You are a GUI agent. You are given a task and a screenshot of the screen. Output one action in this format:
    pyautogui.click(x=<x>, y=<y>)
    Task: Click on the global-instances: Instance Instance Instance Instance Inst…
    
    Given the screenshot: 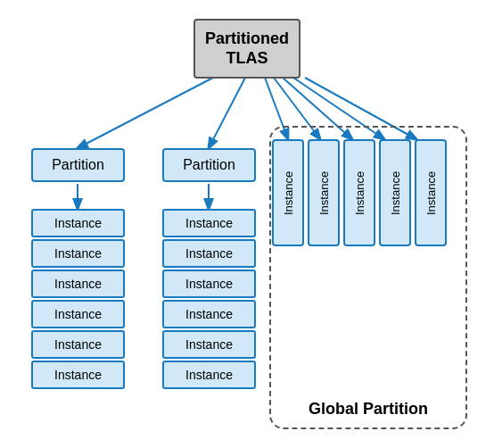 What is the action you would take?
    pyautogui.click(x=359, y=193)
    